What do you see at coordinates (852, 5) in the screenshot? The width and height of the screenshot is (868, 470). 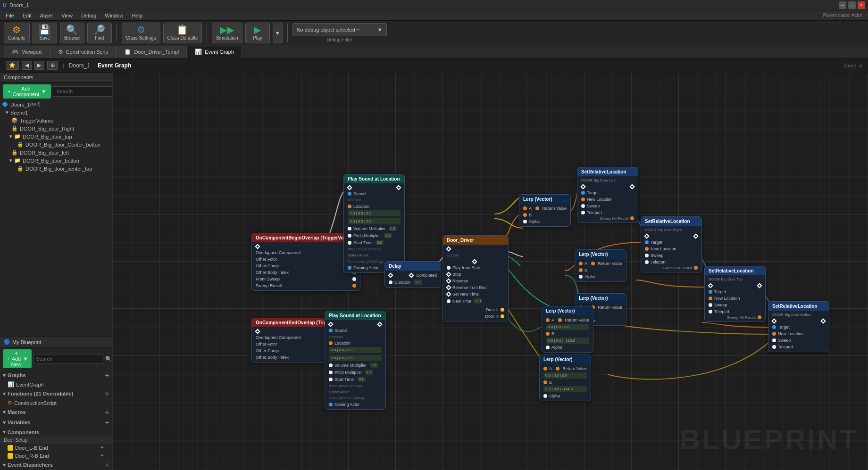 I see `maximize-button: □` at bounding box center [852, 5].